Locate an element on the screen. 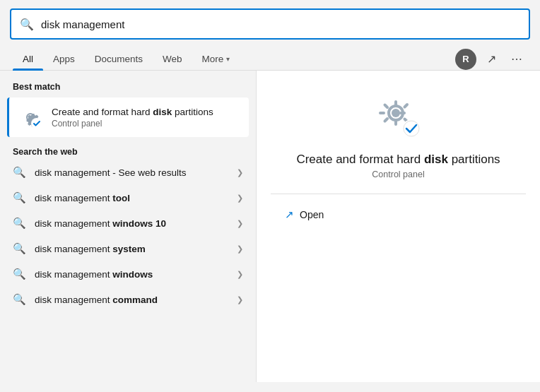 This screenshot has width=540, height=392. tab-apps: Apps is located at coordinates (64, 59).